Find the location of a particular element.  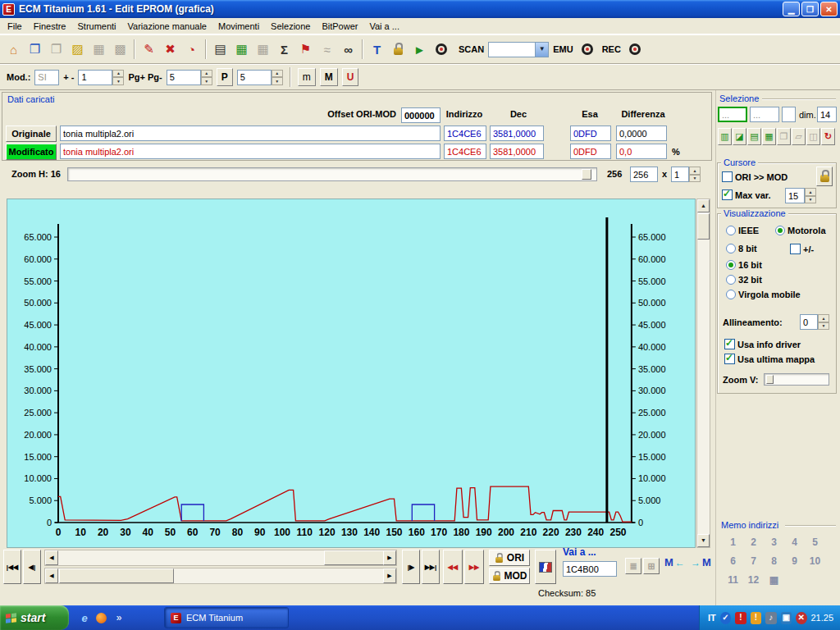

memo-slot-12: 12 is located at coordinates (753, 580).